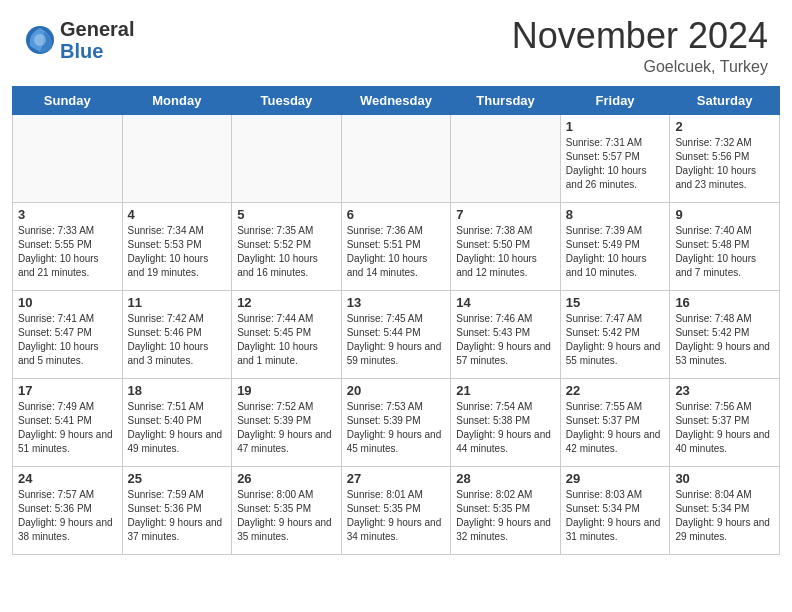 Image resolution: width=792 pixels, height=612 pixels. Describe the element at coordinates (68, 478) in the screenshot. I see `day-number: 24` at that location.